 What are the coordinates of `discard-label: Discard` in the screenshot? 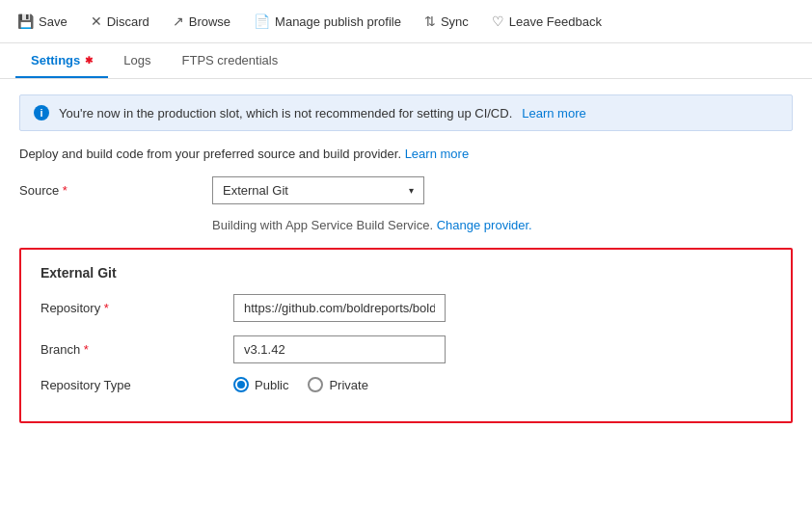 It's located at (128, 21).